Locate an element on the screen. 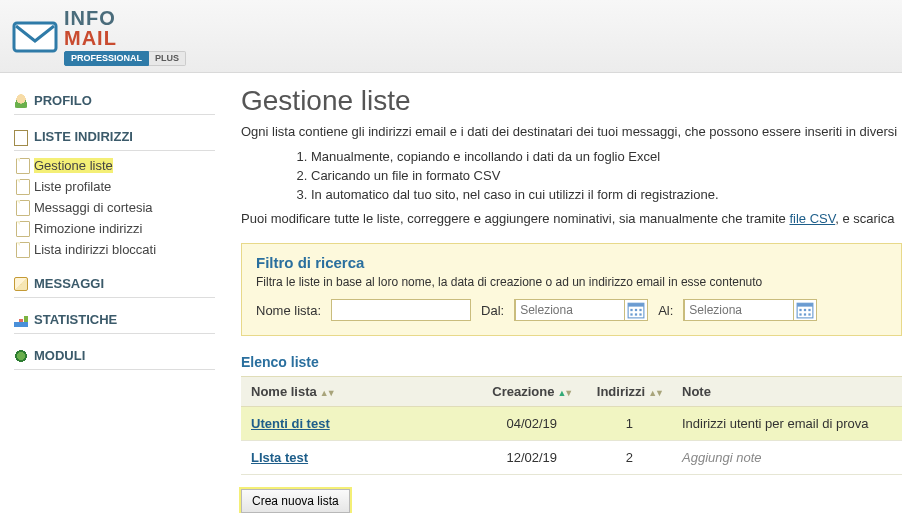 This screenshot has width=902, height=525. logo-text-info: INFO is located at coordinates (125, 18).